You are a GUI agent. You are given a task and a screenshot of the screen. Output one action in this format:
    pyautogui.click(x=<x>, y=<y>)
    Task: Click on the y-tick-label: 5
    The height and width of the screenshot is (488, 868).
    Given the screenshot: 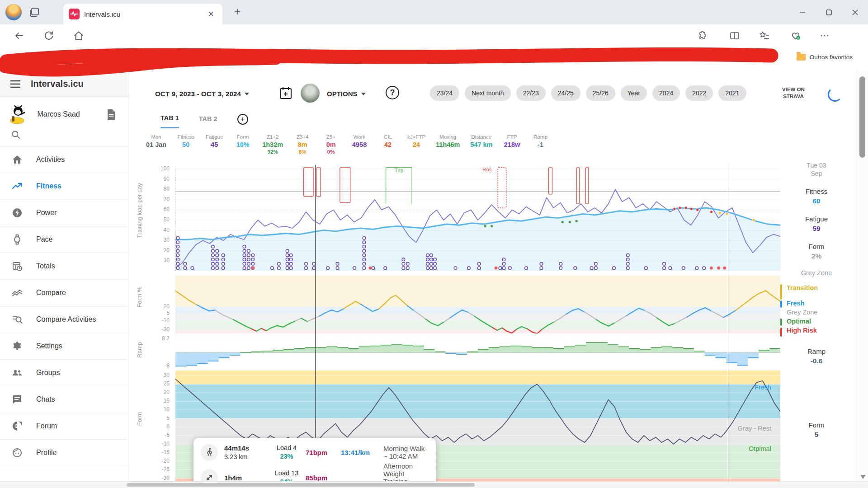 What is the action you would take?
    pyautogui.click(x=168, y=313)
    